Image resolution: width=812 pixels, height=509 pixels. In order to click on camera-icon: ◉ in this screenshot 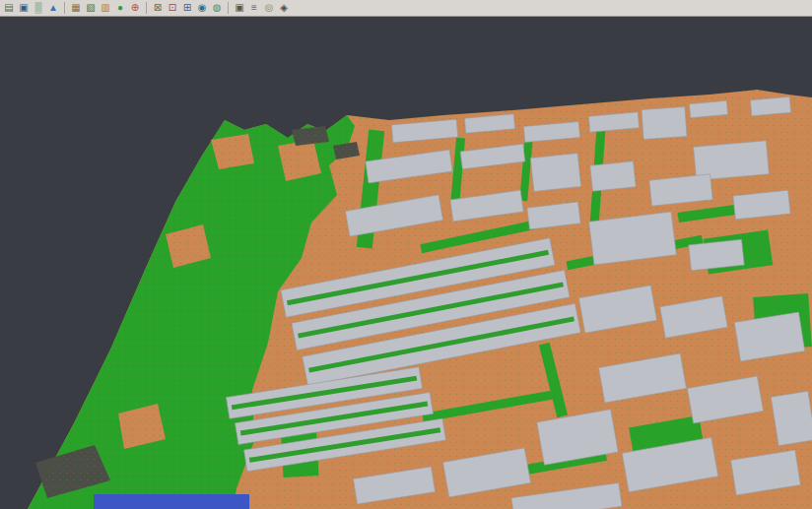, I will do `click(202, 8)`.